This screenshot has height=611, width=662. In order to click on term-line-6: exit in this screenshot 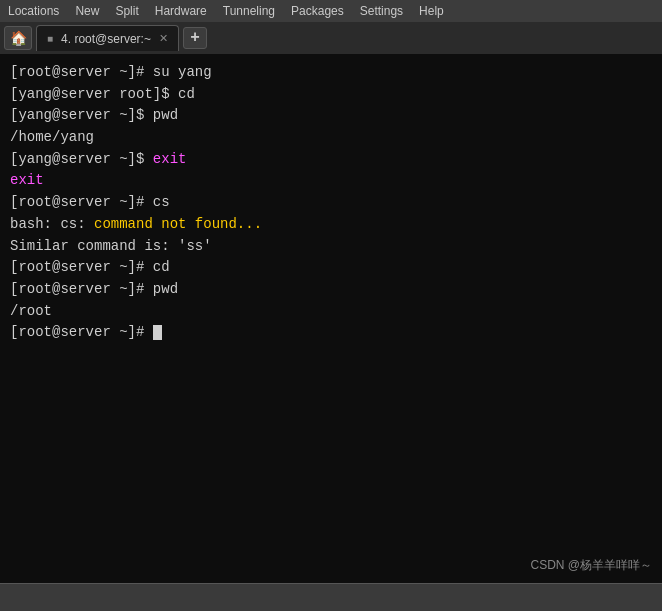, I will do `click(331, 181)`.